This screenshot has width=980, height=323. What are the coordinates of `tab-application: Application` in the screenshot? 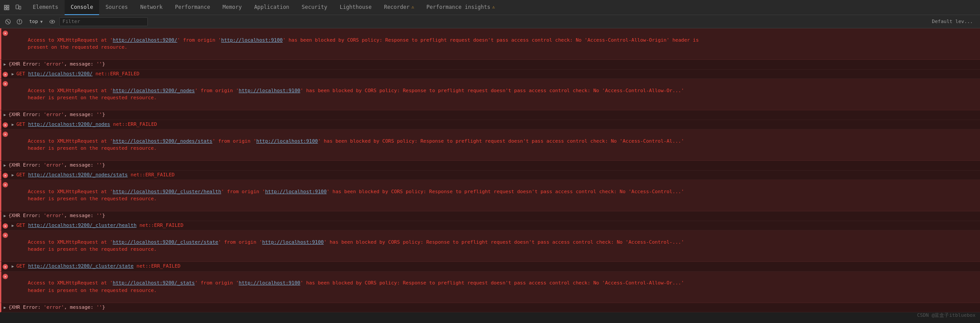 It's located at (272, 8).